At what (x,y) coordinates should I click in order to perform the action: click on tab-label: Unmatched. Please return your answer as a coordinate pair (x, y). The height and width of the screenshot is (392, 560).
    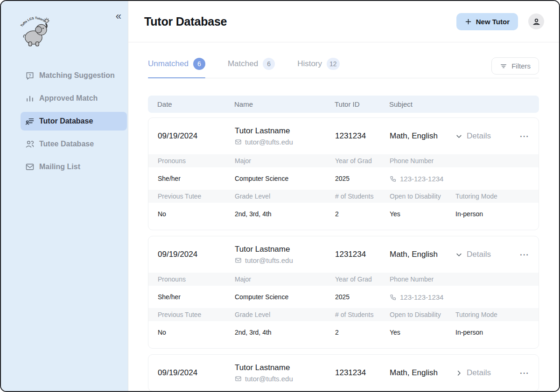
    Looking at the image, I should click on (168, 64).